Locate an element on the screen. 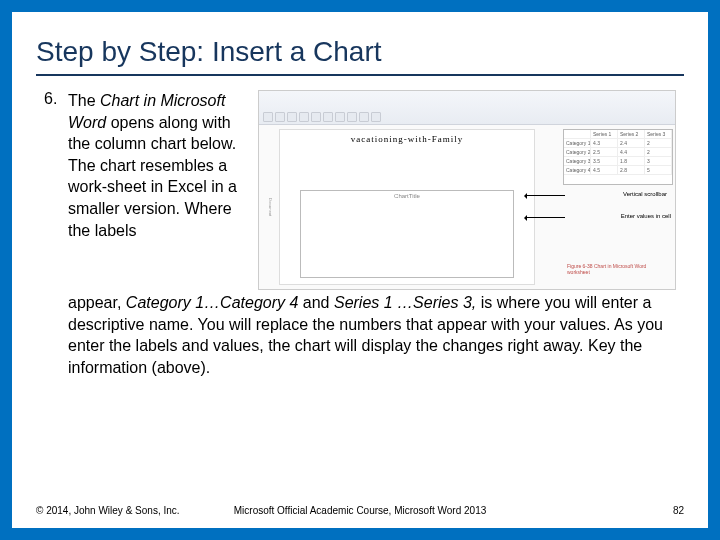 Image resolution: width=720 pixels, height=540 pixels. table-cell: Series 3 is located at coordinates (658, 134).